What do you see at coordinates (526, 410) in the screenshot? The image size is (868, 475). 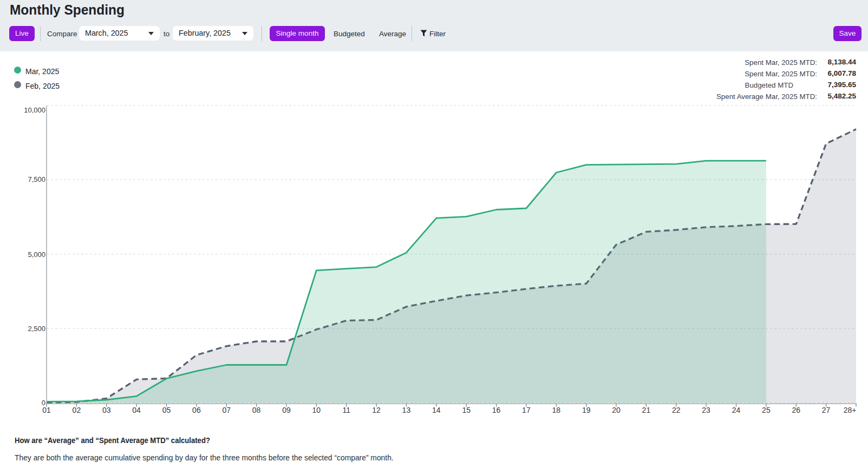 I see `svg-text: 17` at bounding box center [526, 410].